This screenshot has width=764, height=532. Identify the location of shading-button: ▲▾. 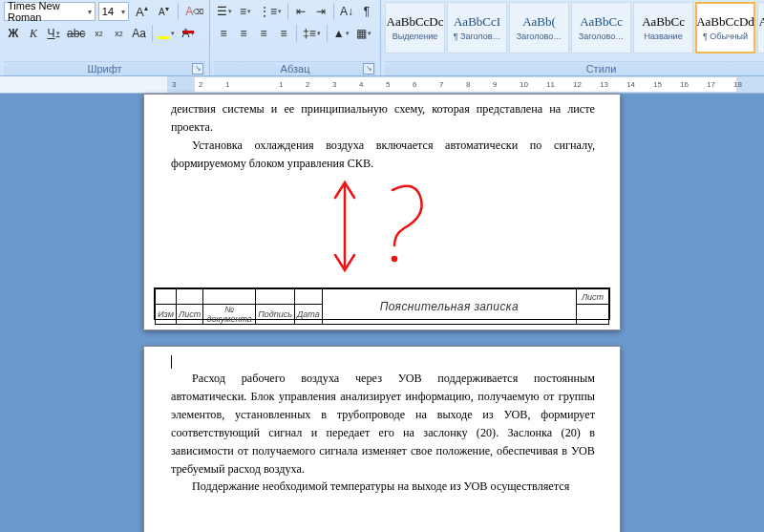
(342, 33).